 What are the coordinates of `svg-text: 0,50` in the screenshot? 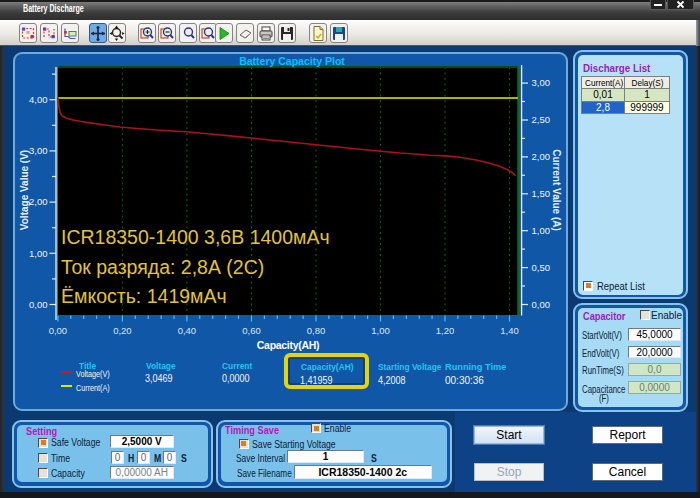 It's located at (542, 268).